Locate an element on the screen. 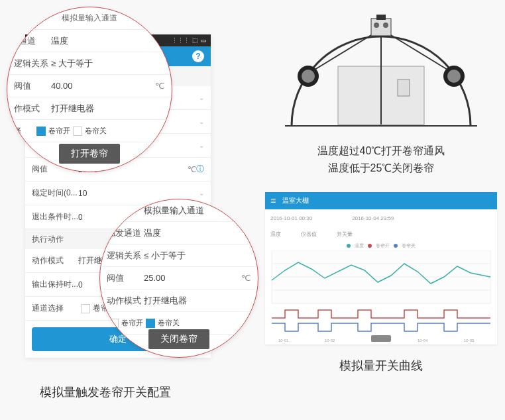 The image size is (505, 420). greenhouse-diagram is located at coordinates (381, 73).